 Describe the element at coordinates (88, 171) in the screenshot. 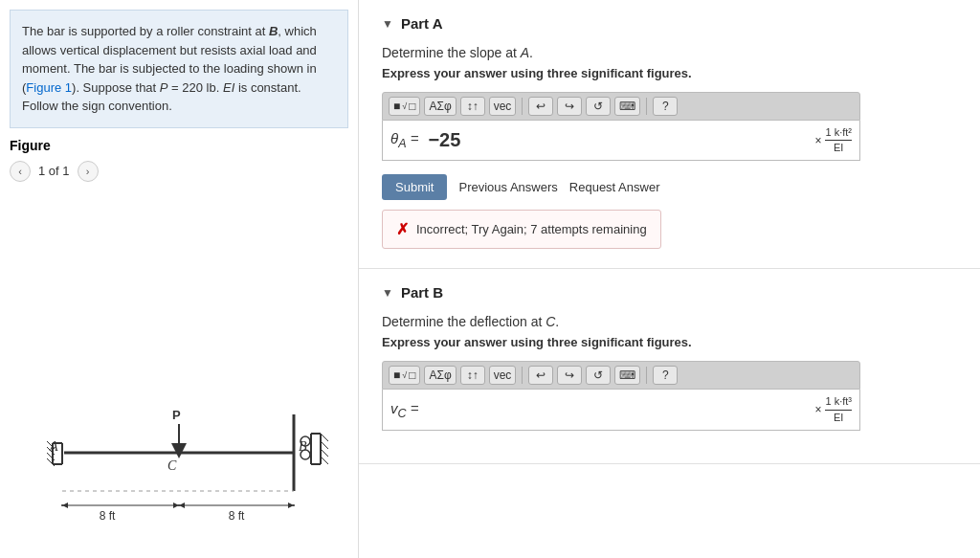

I see `next-figure-btn: ›` at that location.